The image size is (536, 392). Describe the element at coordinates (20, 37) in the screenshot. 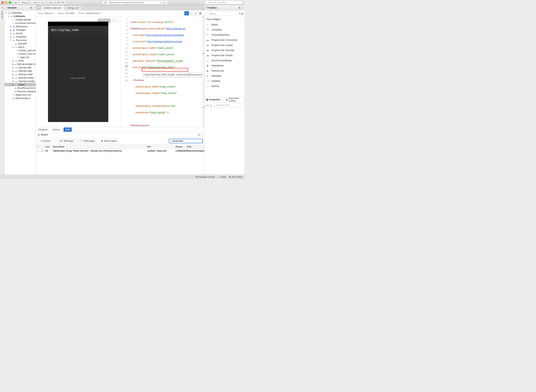

I see `tree-item-properties: ▶▬Properties` at that location.